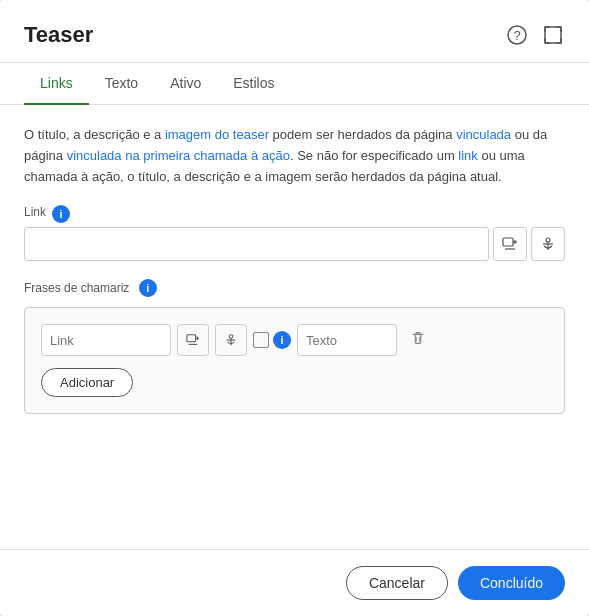  I want to click on help-icon-btn: ?, so click(517, 35).